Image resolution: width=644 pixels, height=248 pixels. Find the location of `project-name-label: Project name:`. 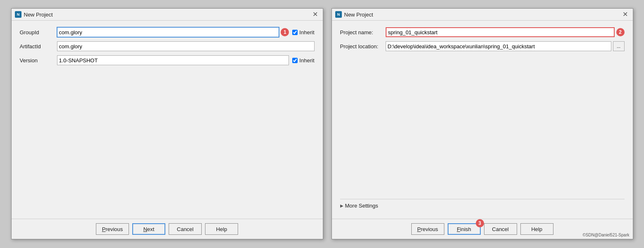

project-name-label: Project name: is located at coordinates (363, 32).